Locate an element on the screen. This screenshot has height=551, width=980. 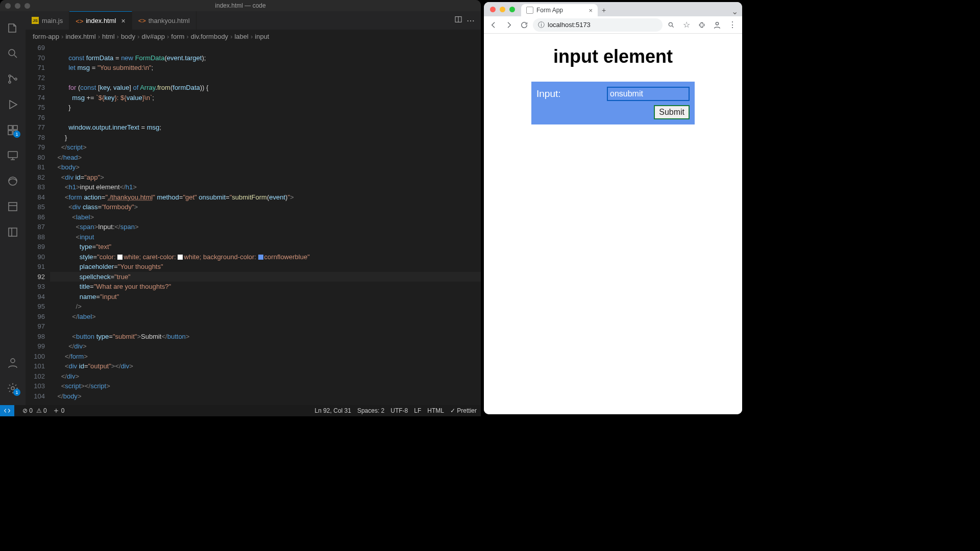
extensions-puzzle-icon is located at coordinates (702, 25).